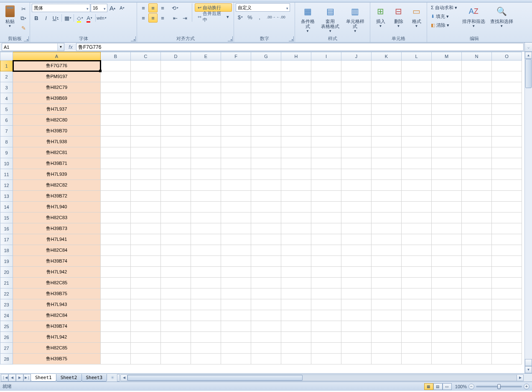 The image size is (532, 392). What do you see at coordinates (417, 66) in the screenshot?
I see `cell-L1` at bounding box center [417, 66].